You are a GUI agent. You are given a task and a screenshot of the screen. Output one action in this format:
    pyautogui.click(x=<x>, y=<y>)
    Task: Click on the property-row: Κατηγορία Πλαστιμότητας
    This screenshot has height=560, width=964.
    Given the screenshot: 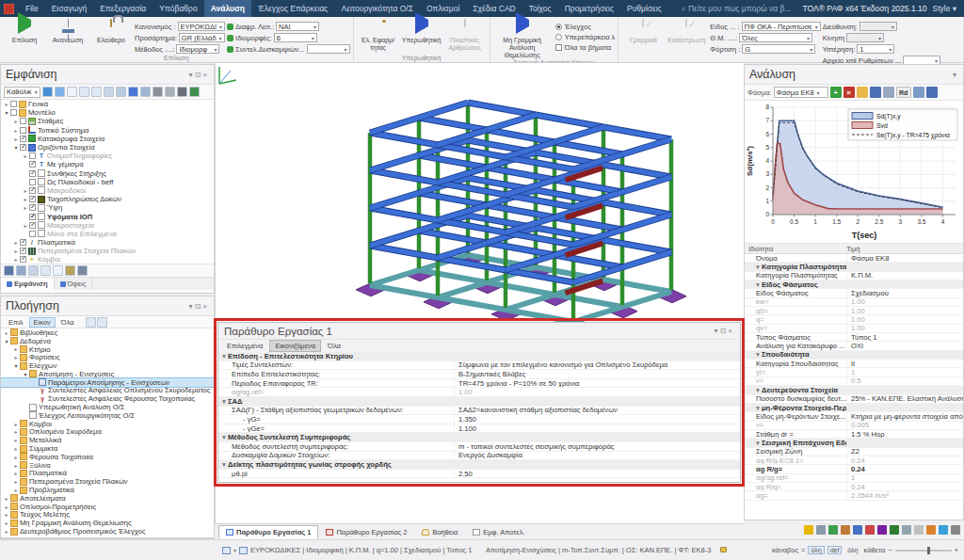 What is the action you would take?
    pyautogui.click(x=854, y=267)
    